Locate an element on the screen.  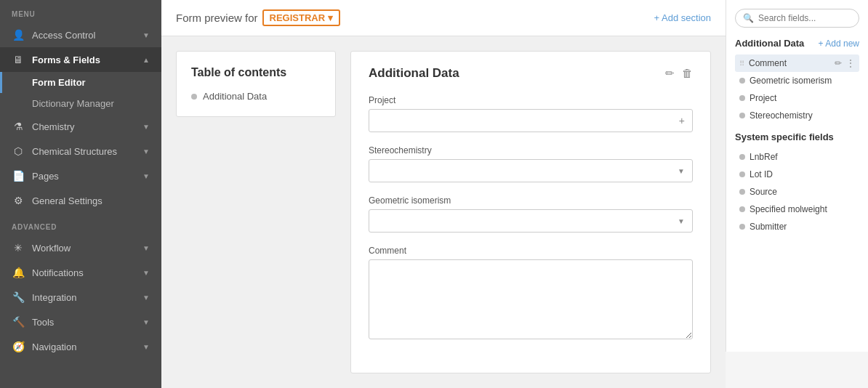
gear-icon: ⚙ is located at coordinates (18, 201).